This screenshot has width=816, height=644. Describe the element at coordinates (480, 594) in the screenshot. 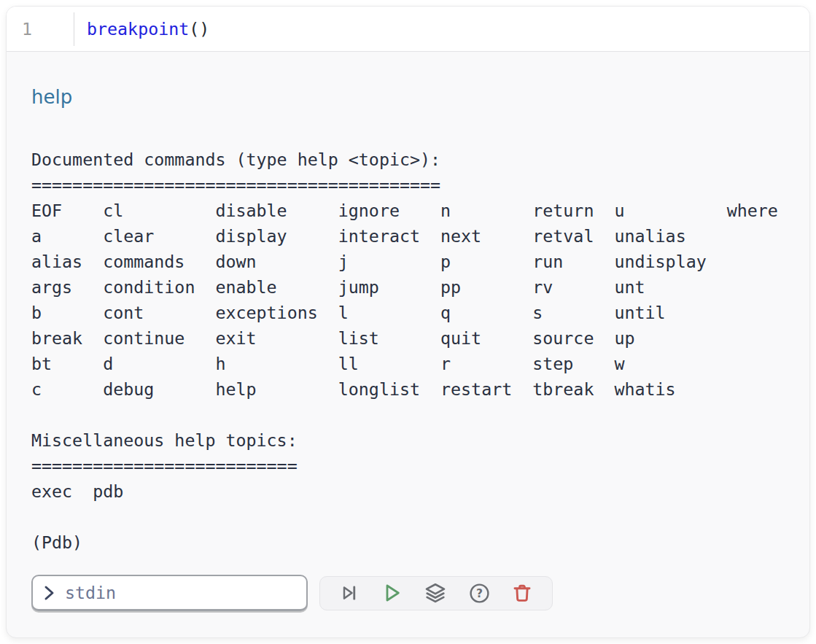

I see `question-circle-icon: ?` at that location.